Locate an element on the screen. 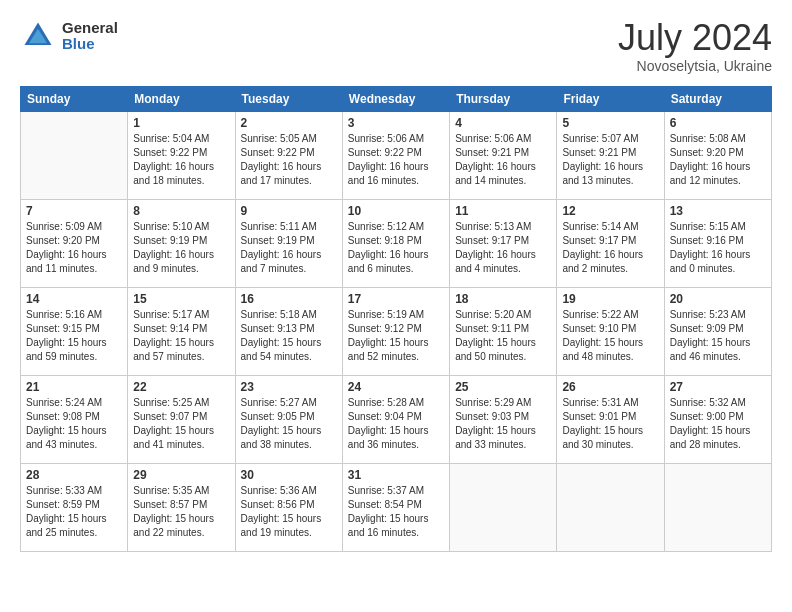 The image size is (792, 612). day-number: 27 is located at coordinates (718, 387).